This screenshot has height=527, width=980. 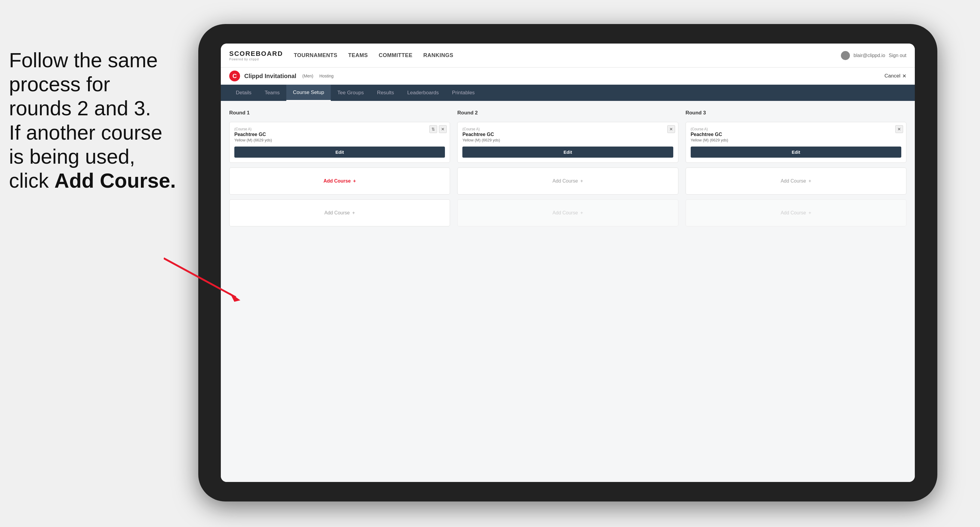 I want to click on round-3-course-name: Peachtree GC, so click(x=796, y=135).